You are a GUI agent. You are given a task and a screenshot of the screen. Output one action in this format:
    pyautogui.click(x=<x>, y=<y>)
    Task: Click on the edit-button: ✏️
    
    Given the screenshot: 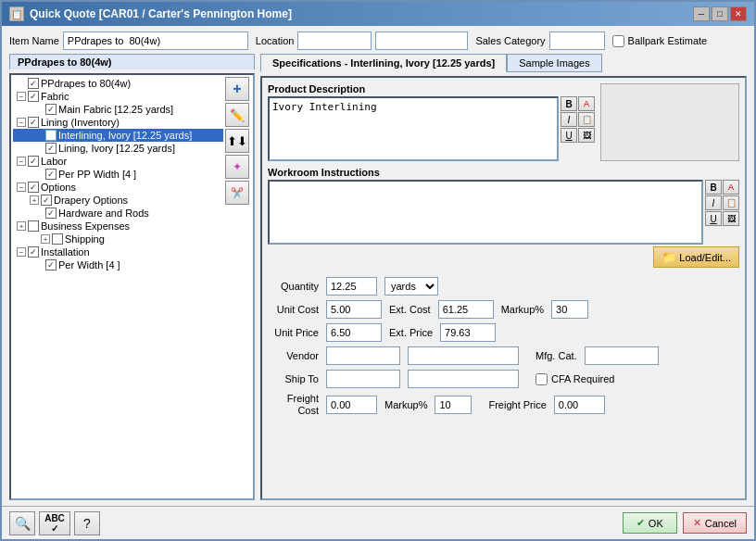 What is the action you would take?
    pyautogui.click(x=237, y=115)
    